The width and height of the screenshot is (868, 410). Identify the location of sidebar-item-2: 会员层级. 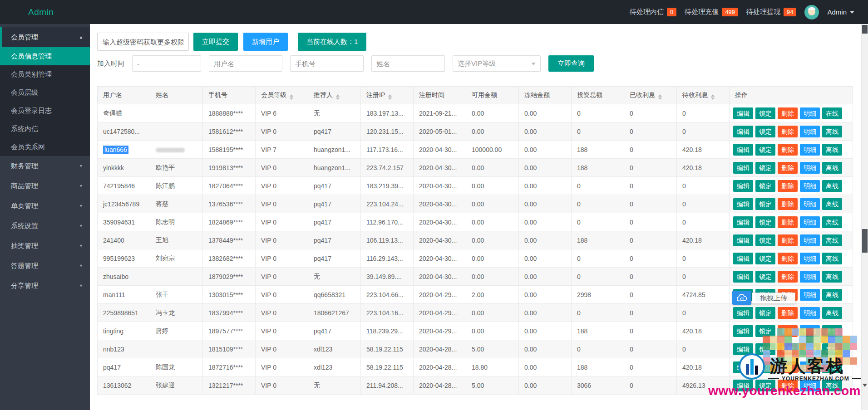
(45, 93).